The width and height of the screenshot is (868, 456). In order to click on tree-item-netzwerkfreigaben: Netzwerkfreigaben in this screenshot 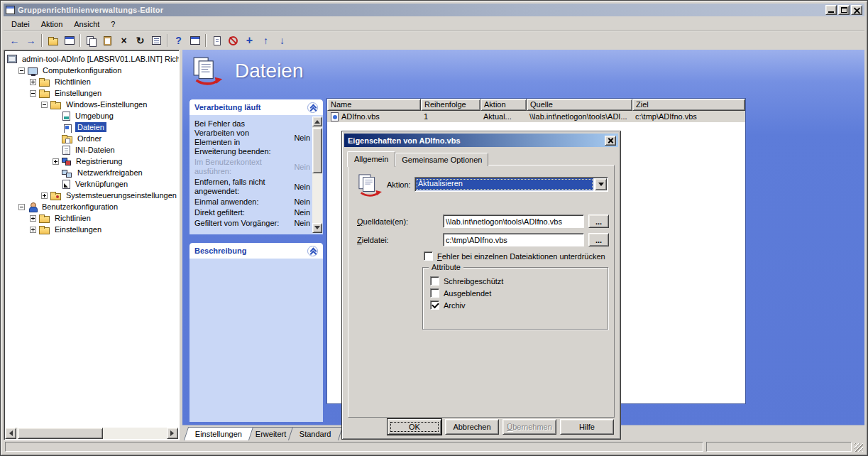, I will do `click(92, 173)`.